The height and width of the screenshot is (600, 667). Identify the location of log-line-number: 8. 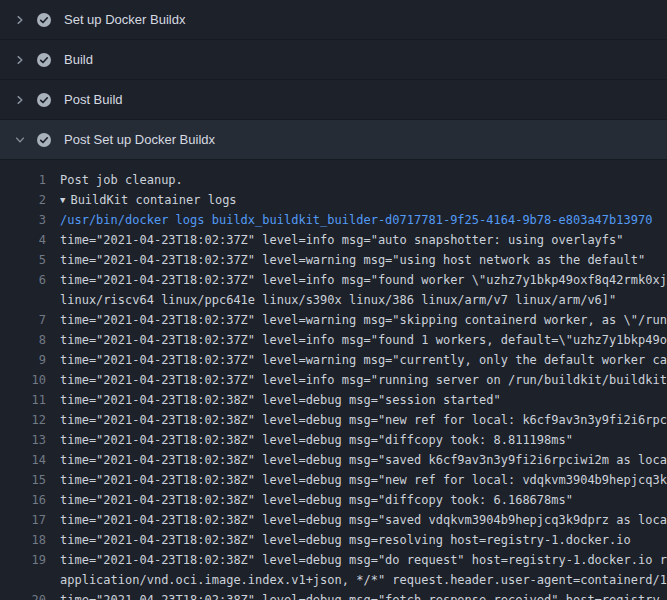
(23, 340).